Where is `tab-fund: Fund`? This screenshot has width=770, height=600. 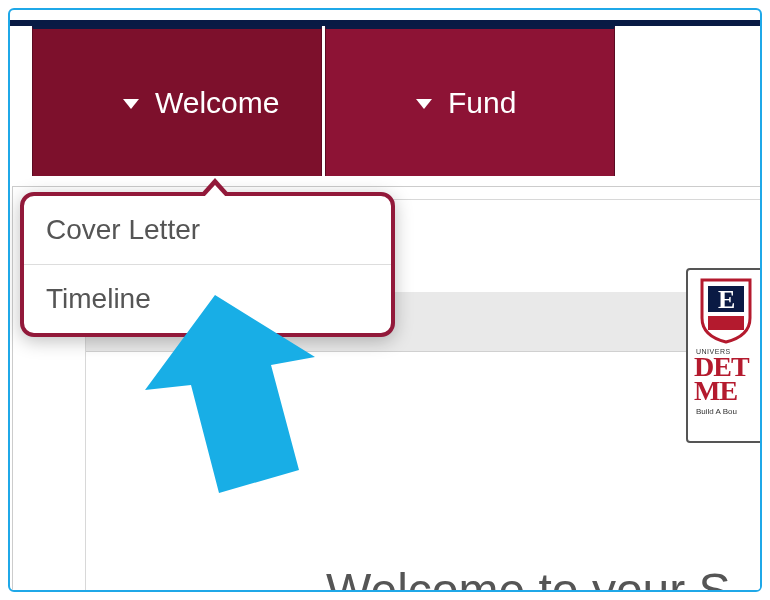
tab-fund: Fund is located at coordinates (470, 101).